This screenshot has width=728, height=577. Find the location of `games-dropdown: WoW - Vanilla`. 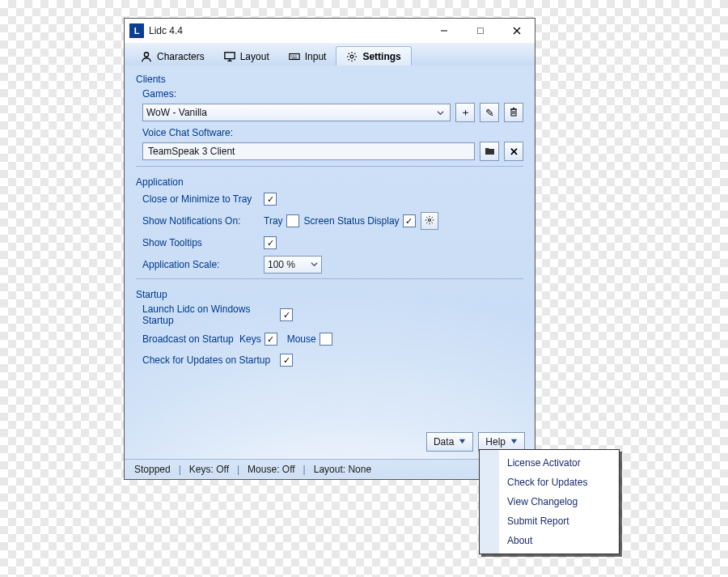

games-dropdown: WoW - Vanilla is located at coordinates (296, 112).